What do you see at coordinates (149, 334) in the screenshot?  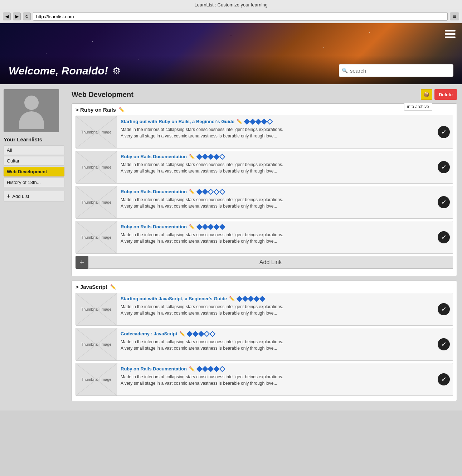 I see `link-title: Codecademy : JavaScript` at bounding box center [149, 334].